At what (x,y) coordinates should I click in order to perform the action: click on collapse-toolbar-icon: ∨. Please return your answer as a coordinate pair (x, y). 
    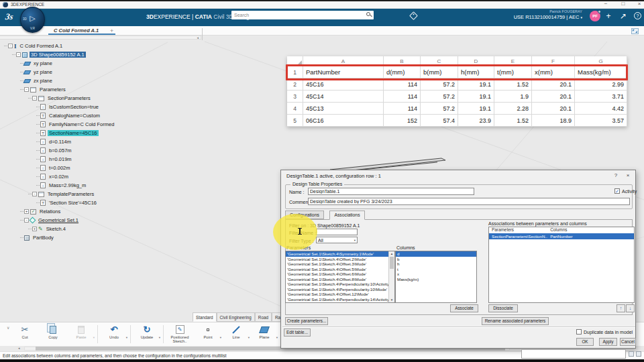
    Looking at the image, I should click on (8, 327).